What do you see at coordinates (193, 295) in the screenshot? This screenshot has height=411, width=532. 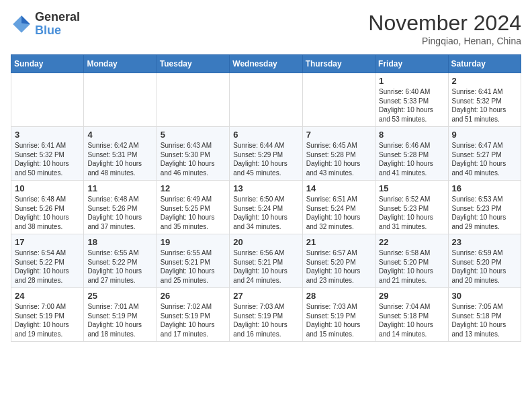 I see `day-number: 26` at bounding box center [193, 295].